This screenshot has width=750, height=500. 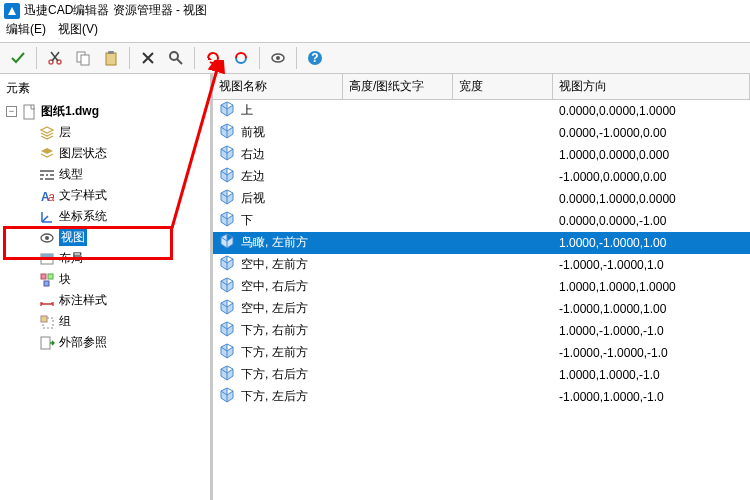 What do you see at coordinates (105, 174) in the screenshot?
I see `tree-item-linetype: 线型` at bounding box center [105, 174].